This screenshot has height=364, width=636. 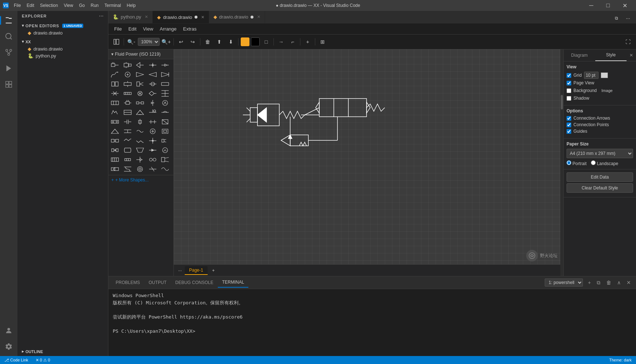 What do you see at coordinates (591, 5) in the screenshot?
I see `minimize-button: ─` at bounding box center [591, 5].